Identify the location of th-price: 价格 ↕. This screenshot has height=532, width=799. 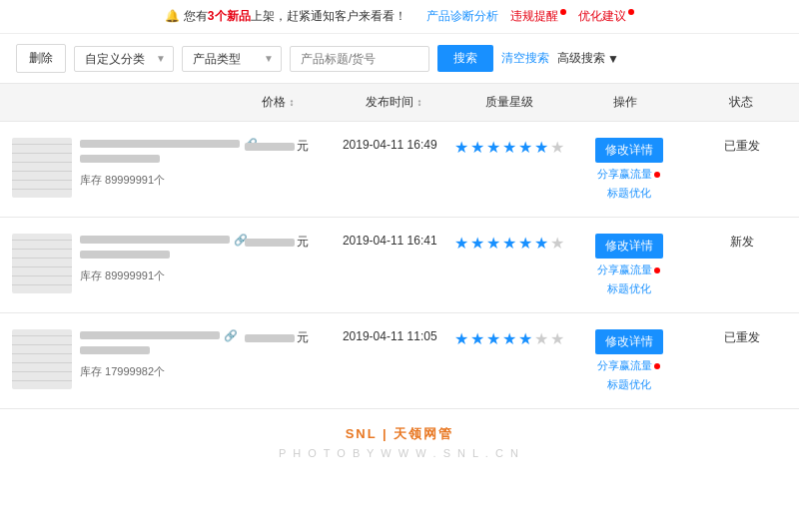
(278, 102).